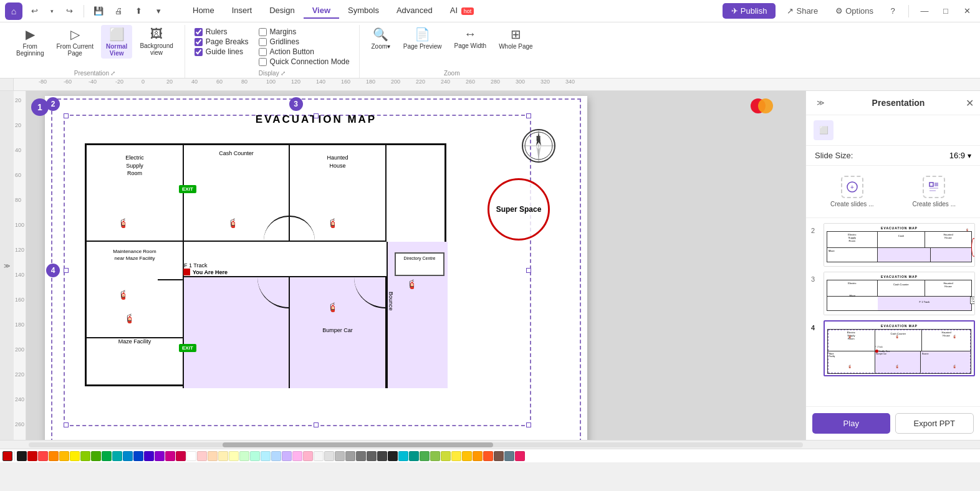 The width and height of the screenshot is (980, 491). Describe the element at coordinates (899, 293) in the screenshot. I see `slide-thumb-3: EVACUATION MAP Cash Counter HauntedHouse…` at that location.